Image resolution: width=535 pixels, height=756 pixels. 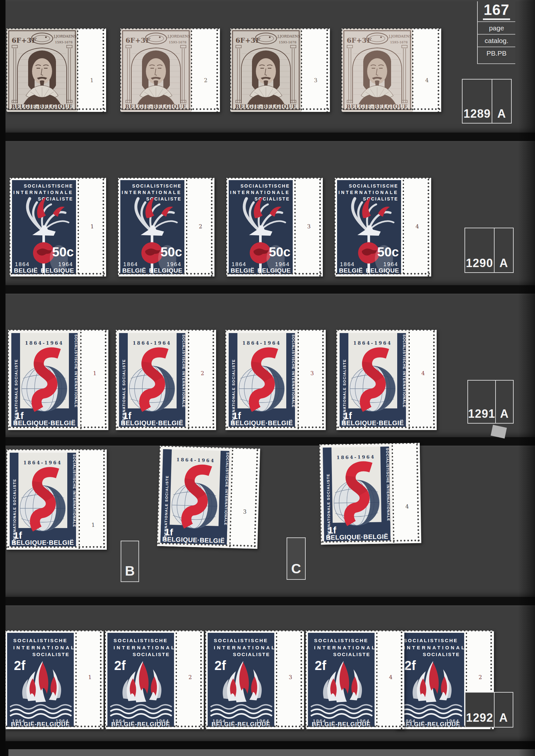 I want to click on stamp-unit-r3-1: 1, so click(x=58, y=380).